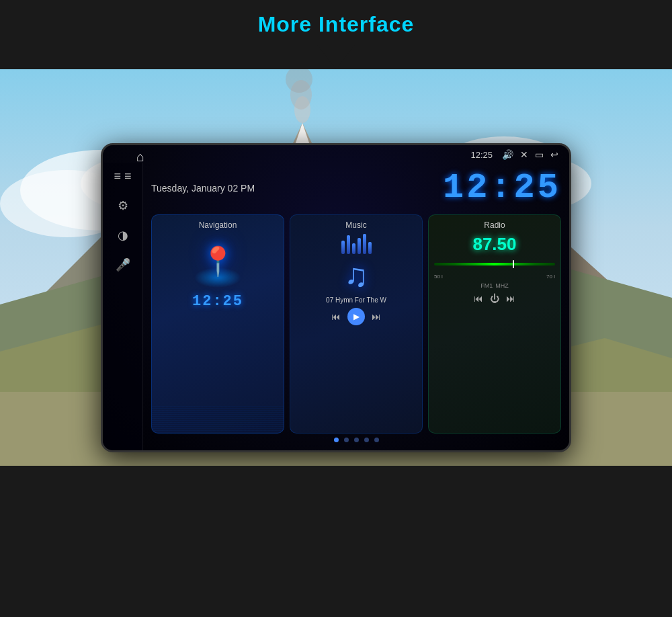 The width and height of the screenshot is (672, 617). Describe the element at coordinates (376, 317) in the screenshot. I see `music-next-button: ⏭` at that location.